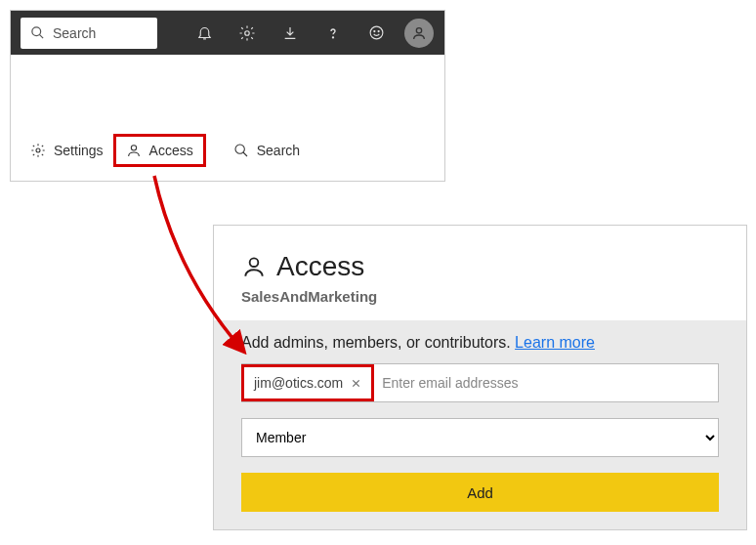 Image resolution: width=756 pixels, height=545 pixels. Describe the element at coordinates (78, 150) in the screenshot. I see `toolbar-settings-label: Settings` at that location.